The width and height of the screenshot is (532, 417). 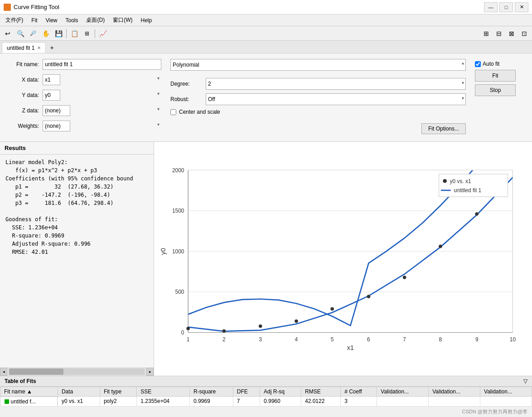 I want to click on robust-select: Off, so click(x=336, y=99).